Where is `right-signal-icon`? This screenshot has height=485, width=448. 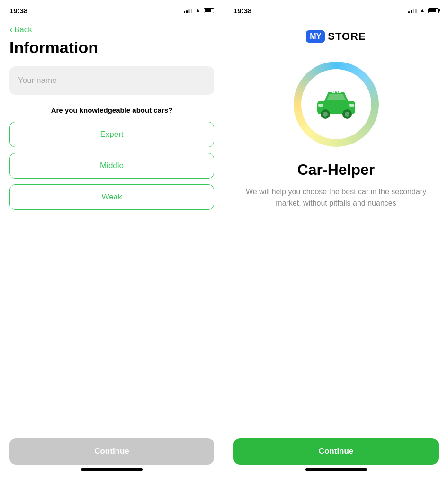 right-signal-icon is located at coordinates (412, 10).